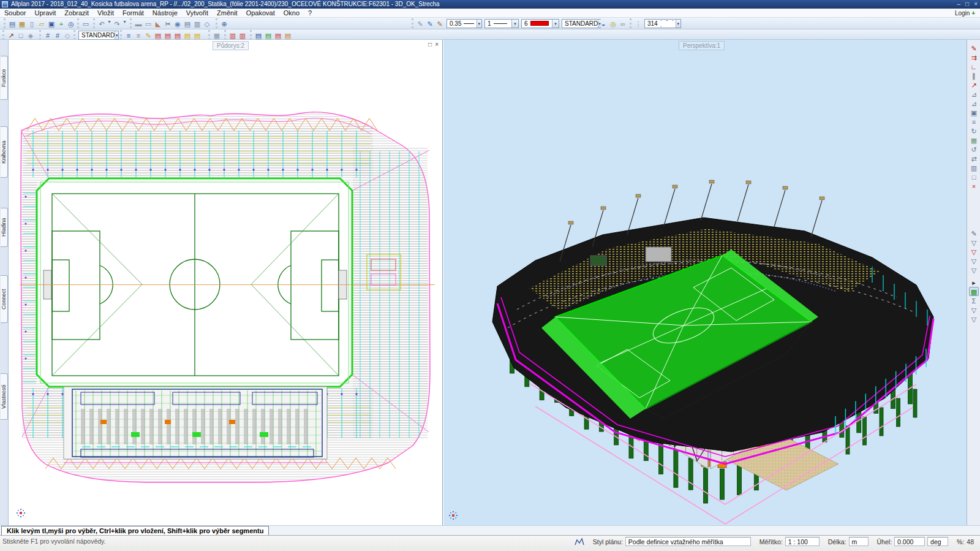  What do you see at coordinates (227, 13) in the screenshot?
I see `menu-item: Změnit` at bounding box center [227, 13].